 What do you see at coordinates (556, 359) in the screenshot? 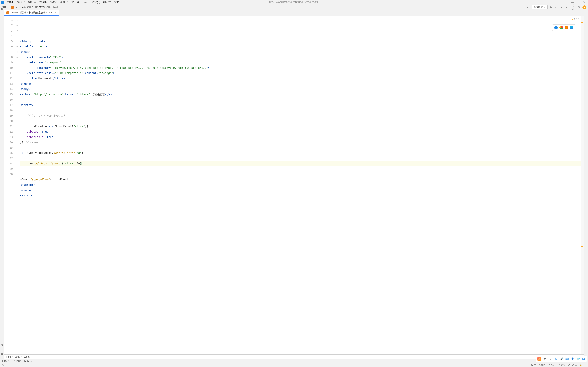
I see `ime-emoji-icon: ☺` at bounding box center [556, 359].